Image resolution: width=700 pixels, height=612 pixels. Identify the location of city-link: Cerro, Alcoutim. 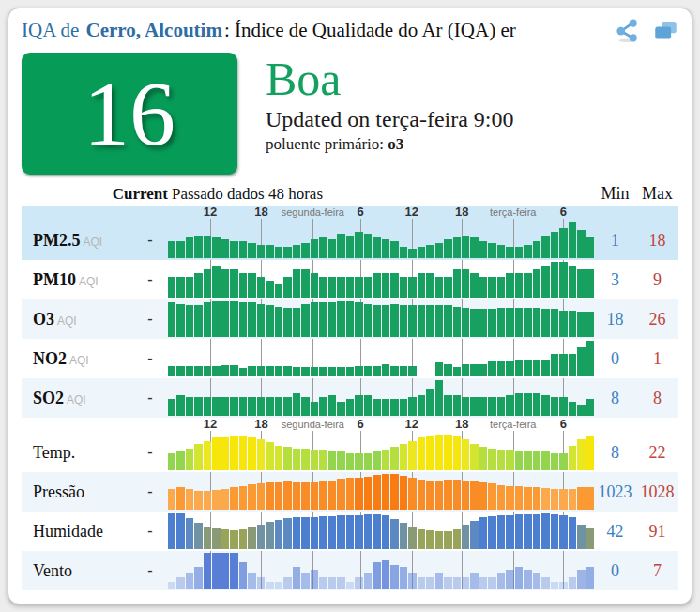
(154, 30).